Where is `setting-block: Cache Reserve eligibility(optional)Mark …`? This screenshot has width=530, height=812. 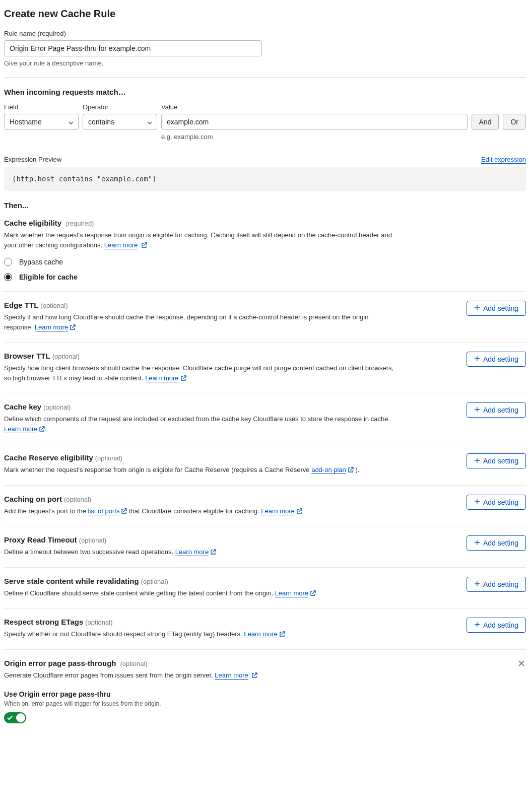
setting-block: Cache Reserve eligibility(optional)Mark … is located at coordinates (265, 464).